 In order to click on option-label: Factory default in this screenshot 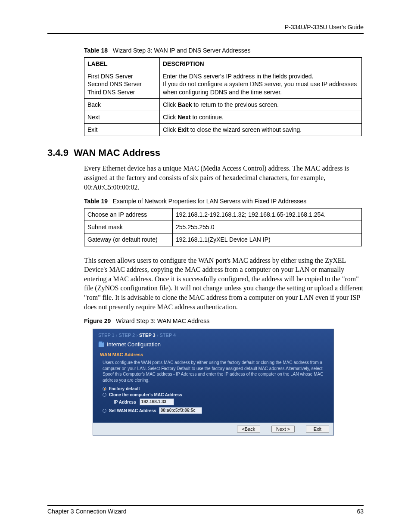, I will do `click(125, 389)`.